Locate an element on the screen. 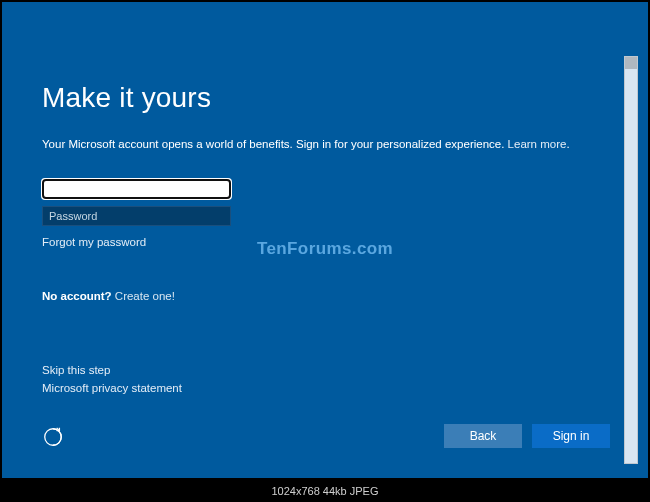 Image resolution: width=650 pixels, height=502 pixels. page-subtext: Your Microsoft account opens a world of … is located at coordinates (325, 144).